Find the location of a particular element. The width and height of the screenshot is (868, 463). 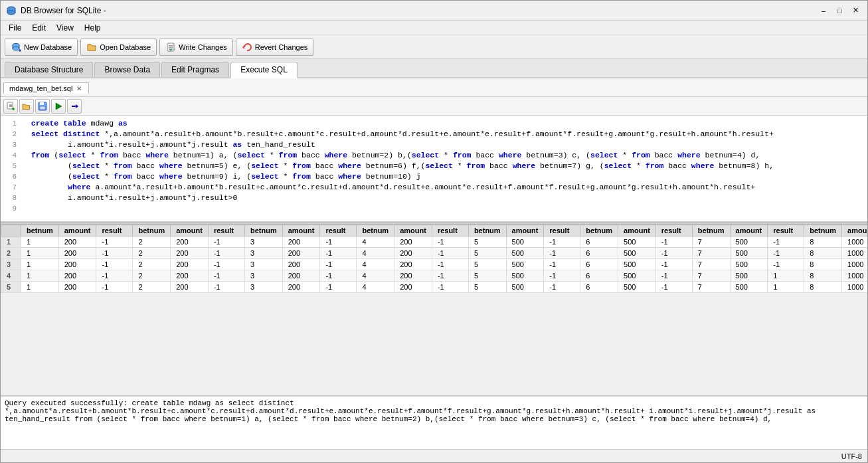

col-amount-5: amount is located at coordinates (525, 231).